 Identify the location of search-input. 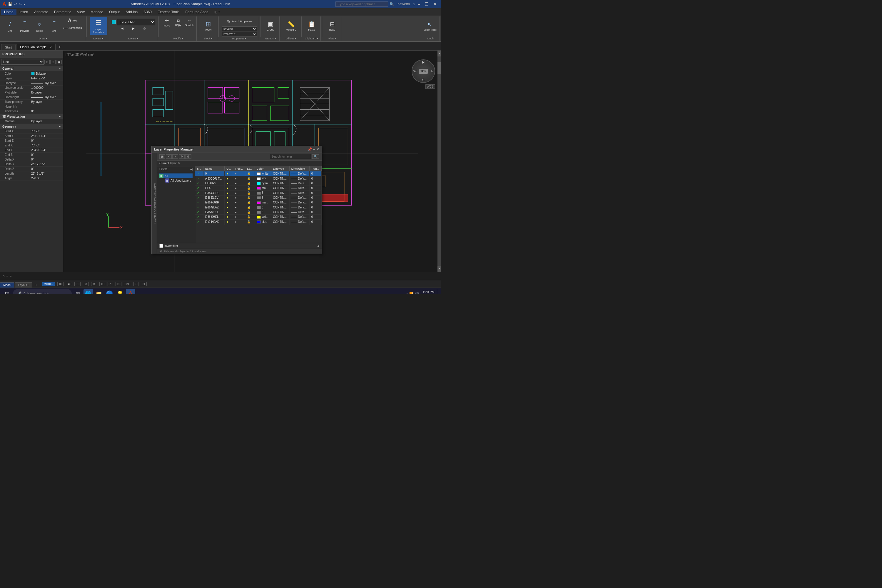
(362, 4).